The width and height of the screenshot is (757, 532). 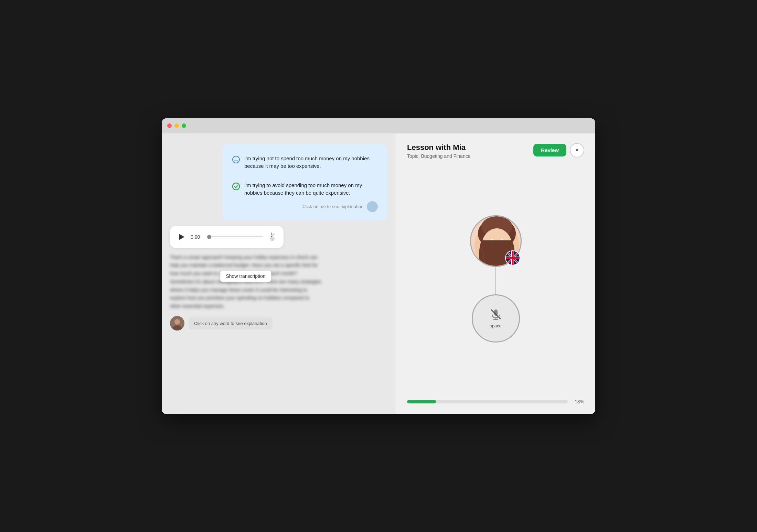 What do you see at coordinates (422, 402) in the screenshot?
I see `progress-bar-fill` at bounding box center [422, 402].